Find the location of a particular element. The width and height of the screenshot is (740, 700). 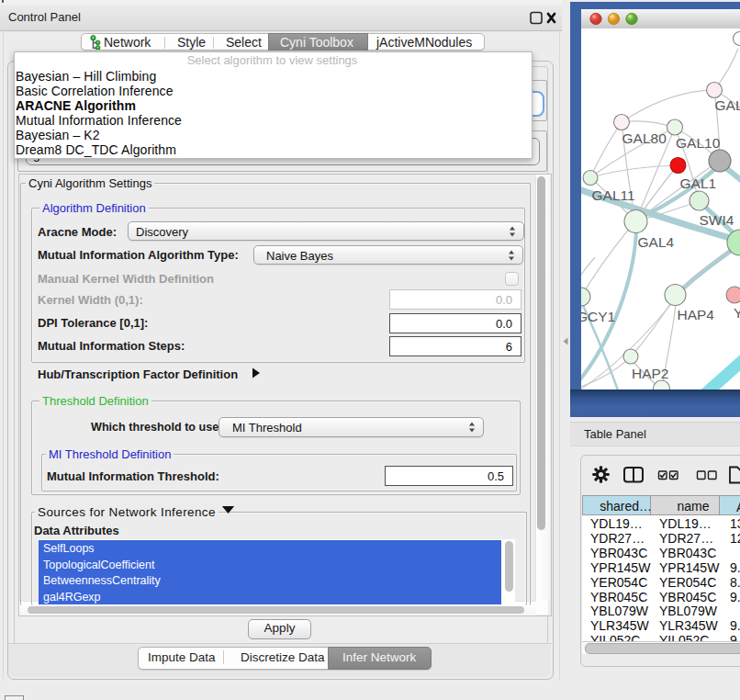

svg-text: SWI4 is located at coordinates (717, 220).